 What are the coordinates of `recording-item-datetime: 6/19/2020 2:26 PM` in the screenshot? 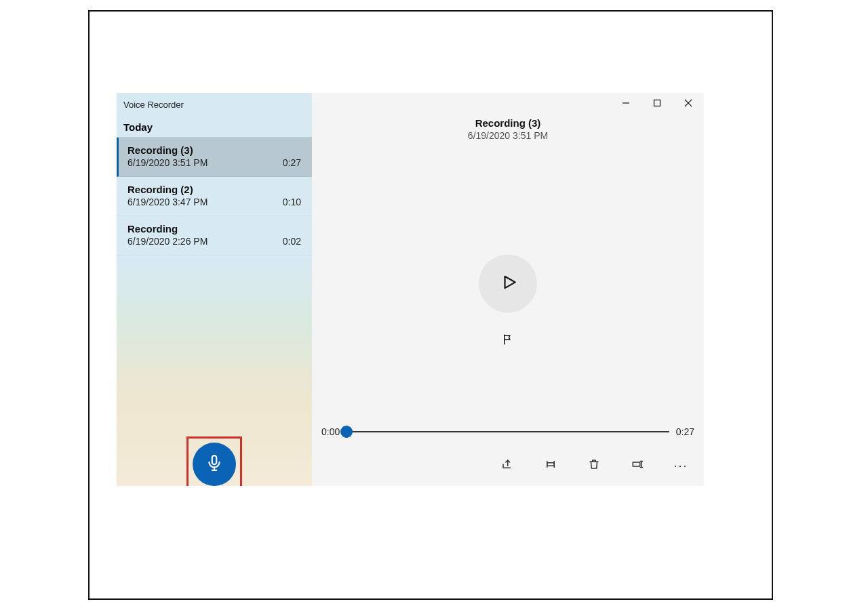 It's located at (167, 241).